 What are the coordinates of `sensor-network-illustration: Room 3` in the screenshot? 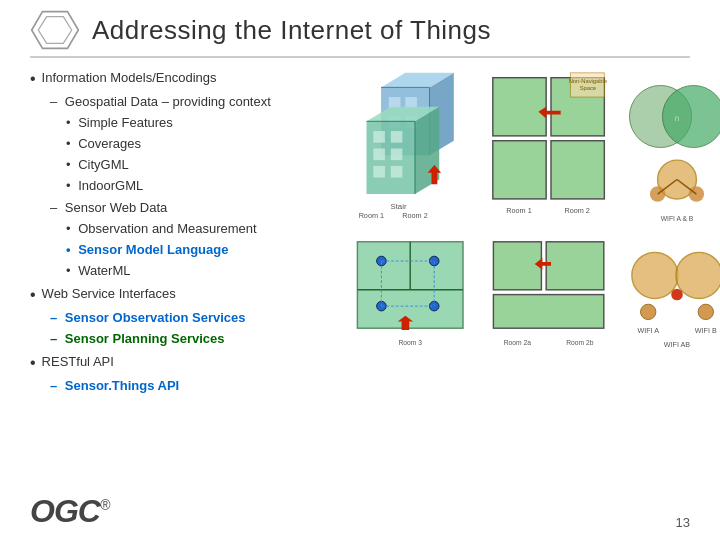 It's located at (415, 299).